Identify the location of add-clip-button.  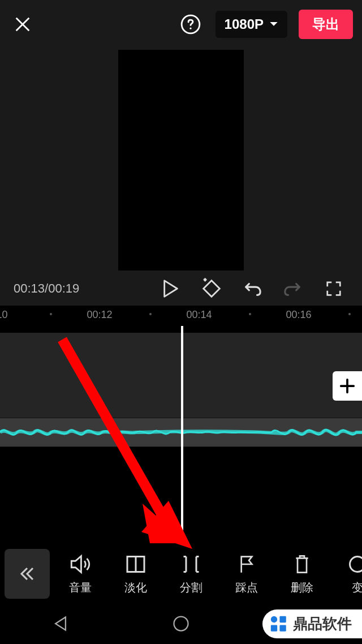
(347, 386).